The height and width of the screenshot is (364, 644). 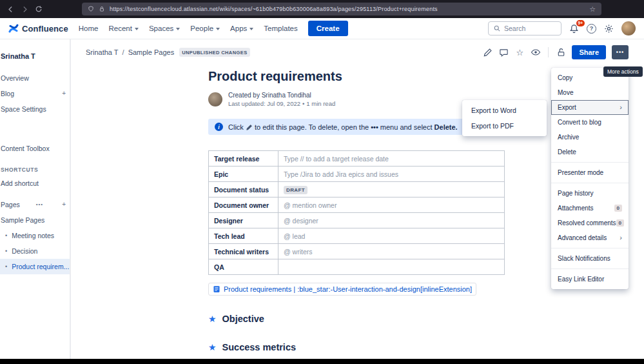 What do you see at coordinates (357, 236) in the screenshot?
I see `table-row: Tech lead @ lead` at bounding box center [357, 236].